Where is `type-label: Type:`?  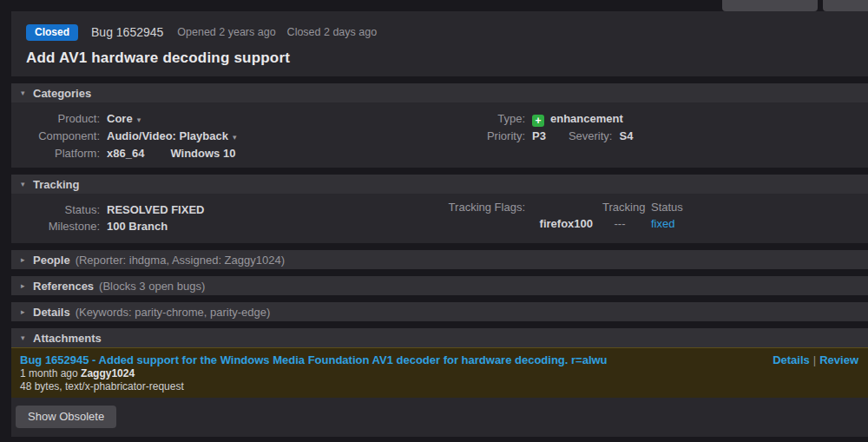
type-label: Type: is located at coordinates (476, 120).